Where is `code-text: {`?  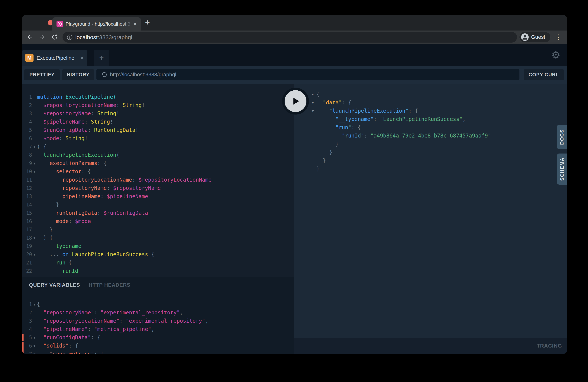 code-text: { is located at coordinates (39, 304).